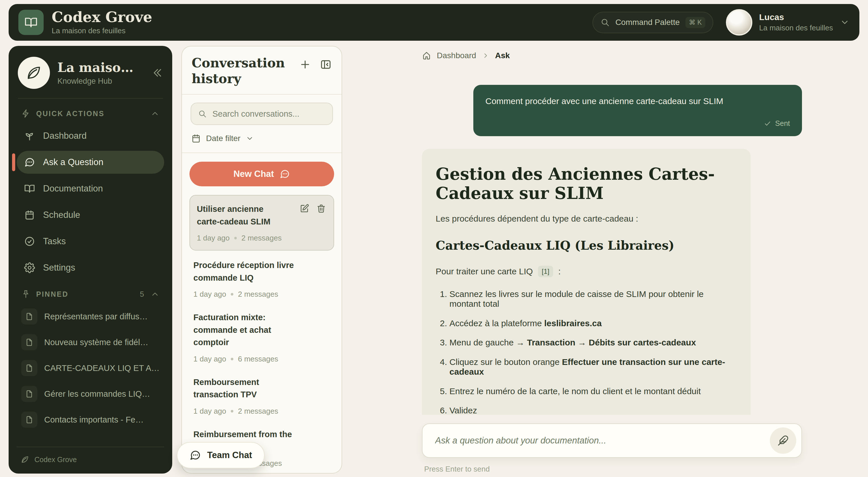 The image size is (868, 477). I want to click on citation-badge: [1], so click(546, 271).